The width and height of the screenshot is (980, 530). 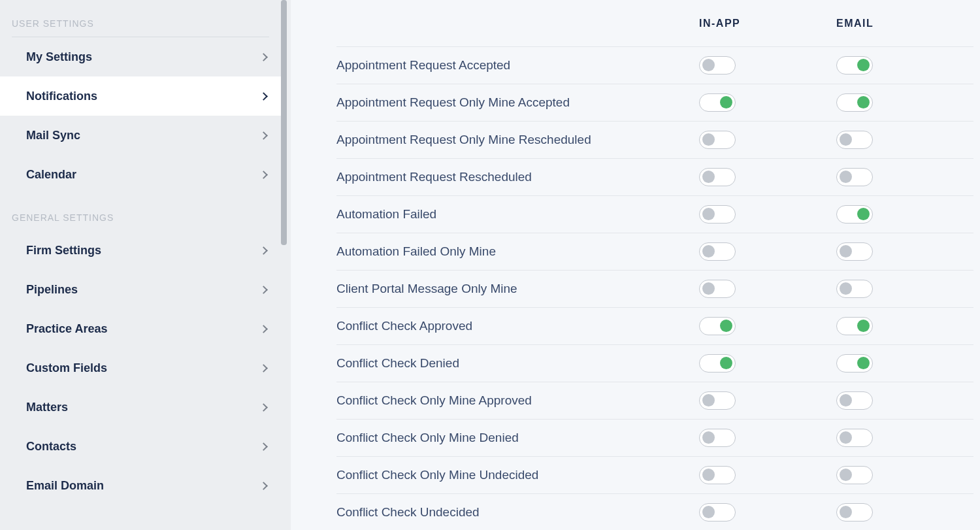 I want to click on row-label: Conflict Check Undecided, so click(x=517, y=512).